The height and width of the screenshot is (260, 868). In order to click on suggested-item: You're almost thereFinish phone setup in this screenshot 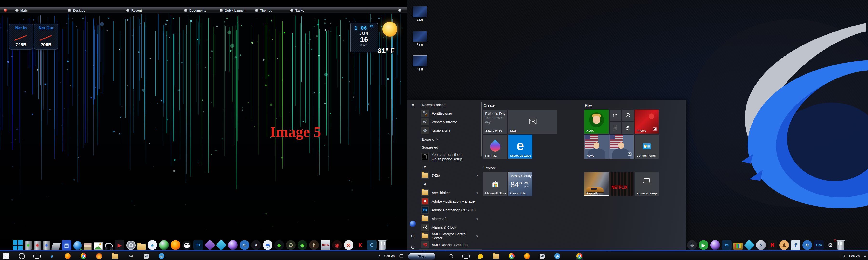, I will do `click(450, 157)`.